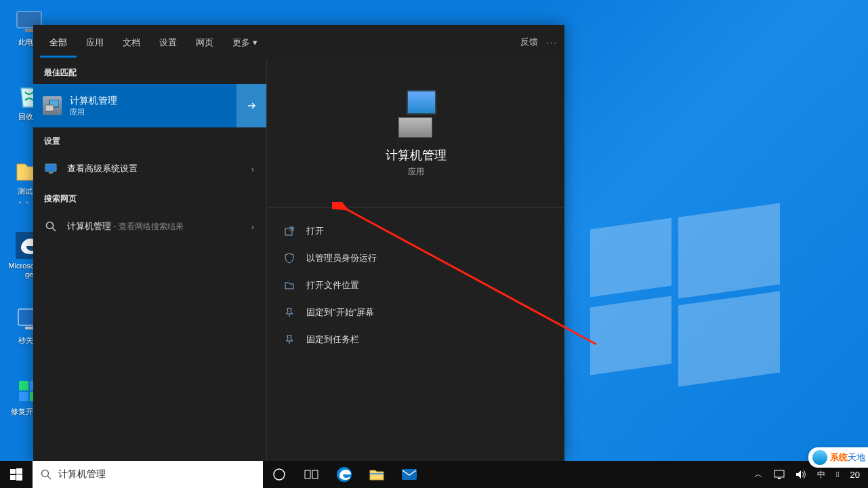 The height and width of the screenshot is (488, 868). What do you see at coordinates (148, 474) in the screenshot?
I see `taskbar-search: 计算机管理` at bounding box center [148, 474].